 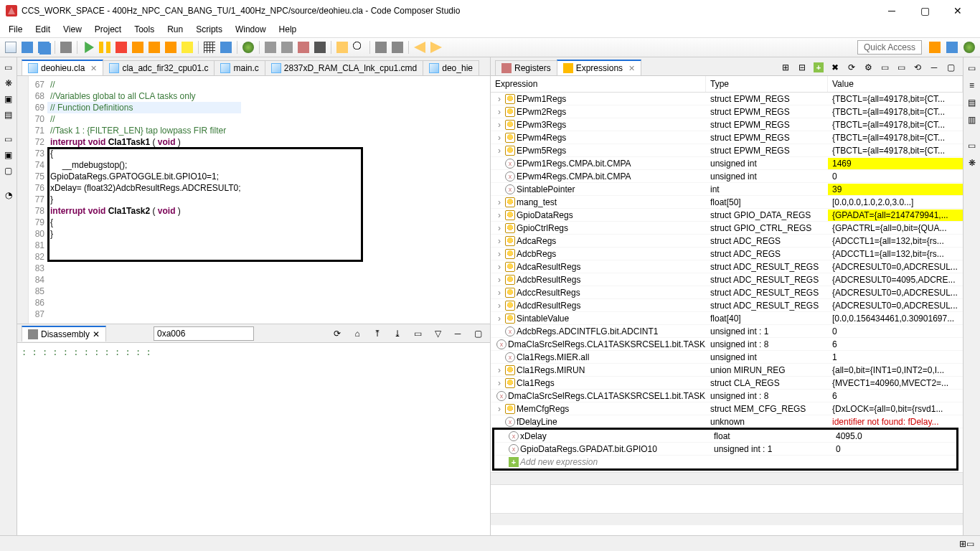 What do you see at coordinates (9, 67) in the screenshot?
I see `vtb-btn-1: ▭` at bounding box center [9, 67].